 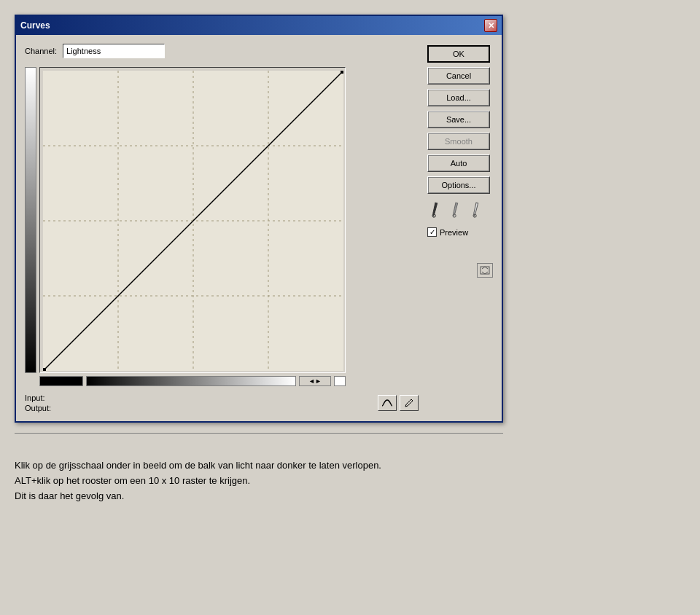 What do you see at coordinates (192, 381) in the screenshot?
I see `h-gradient-container: ◄►` at bounding box center [192, 381].